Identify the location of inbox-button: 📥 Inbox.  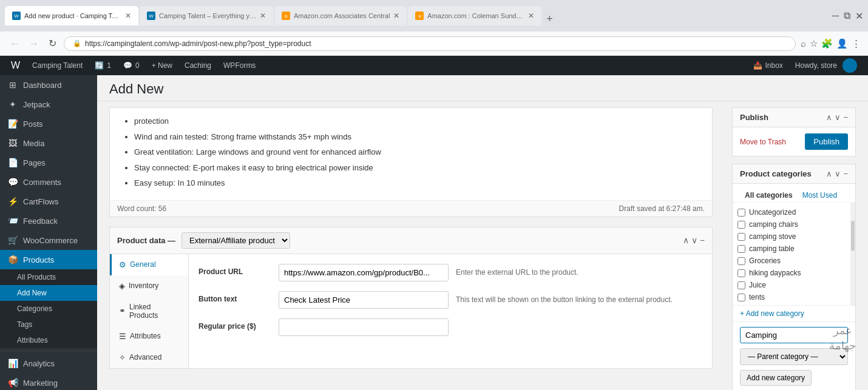
(768, 66).